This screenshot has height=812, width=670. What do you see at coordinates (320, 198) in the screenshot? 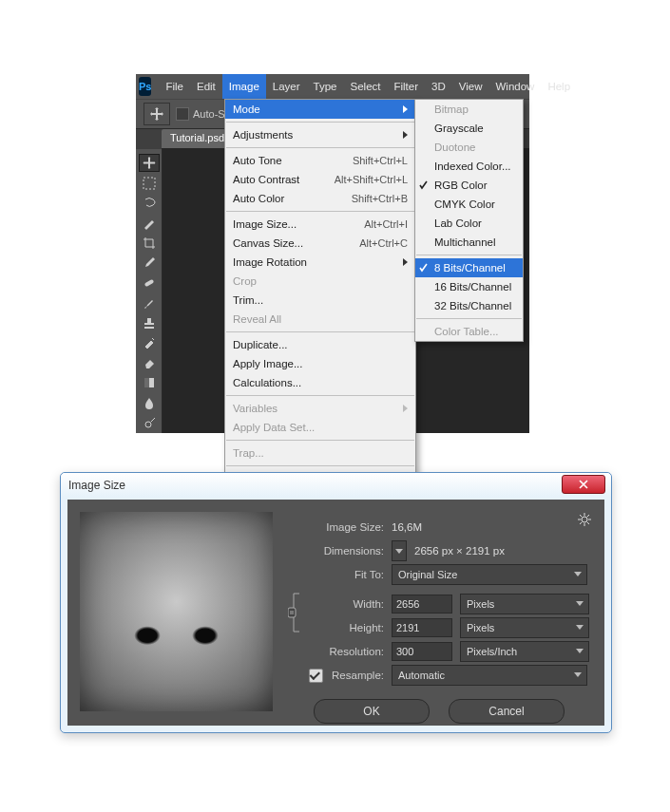
I see `menu-item-auto-color: Auto ColorShift+Ctrl+B` at bounding box center [320, 198].